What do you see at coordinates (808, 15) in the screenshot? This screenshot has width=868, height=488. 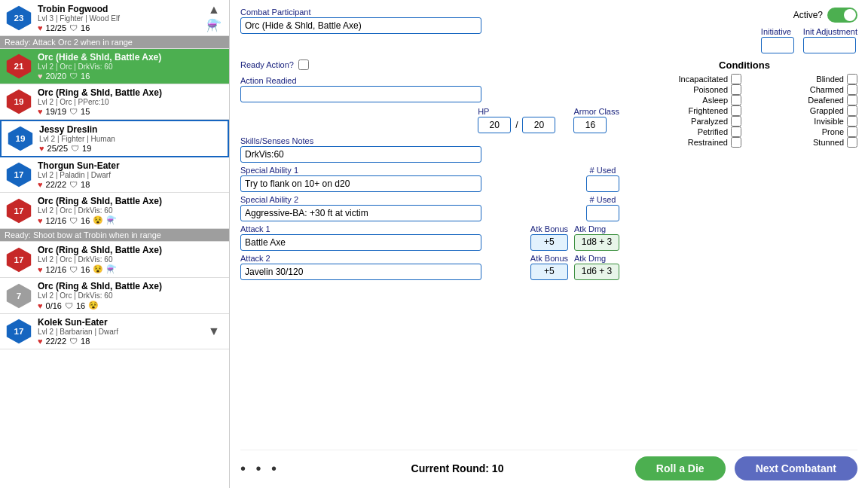 I see `active-label: Active?` at bounding box center [808, 15].